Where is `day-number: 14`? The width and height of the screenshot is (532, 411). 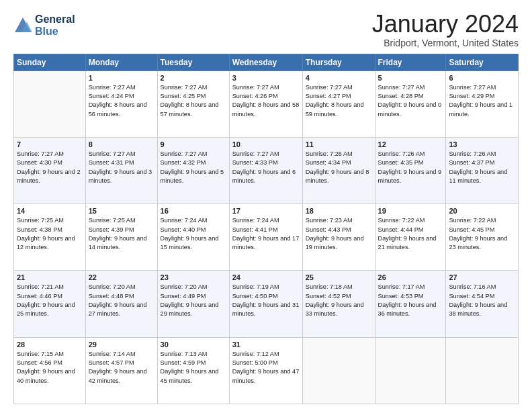
day-number: 14 is located at coordinates (50, 211).